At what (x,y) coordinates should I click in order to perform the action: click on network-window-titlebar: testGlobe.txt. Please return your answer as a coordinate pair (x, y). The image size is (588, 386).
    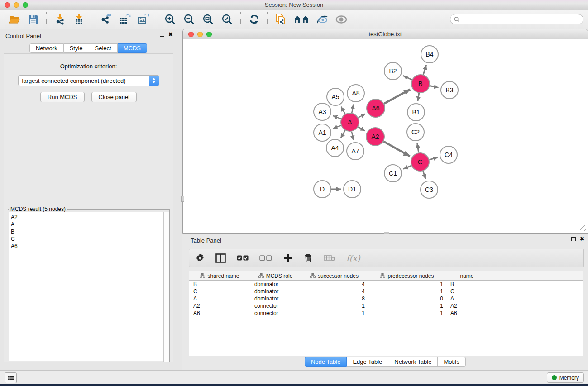
    Looking at the image, I should click on (385, 34).